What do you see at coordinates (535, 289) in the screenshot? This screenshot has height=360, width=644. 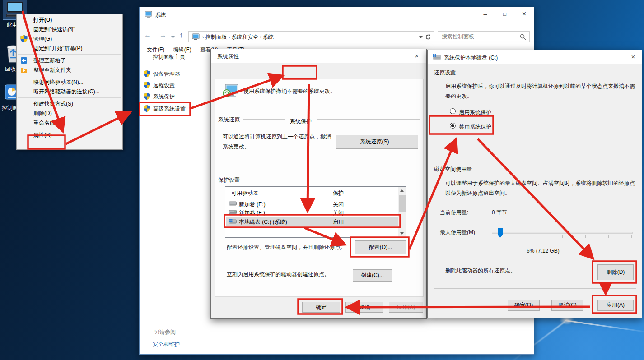 I see `button-divider` at bounding box center [535, 289].